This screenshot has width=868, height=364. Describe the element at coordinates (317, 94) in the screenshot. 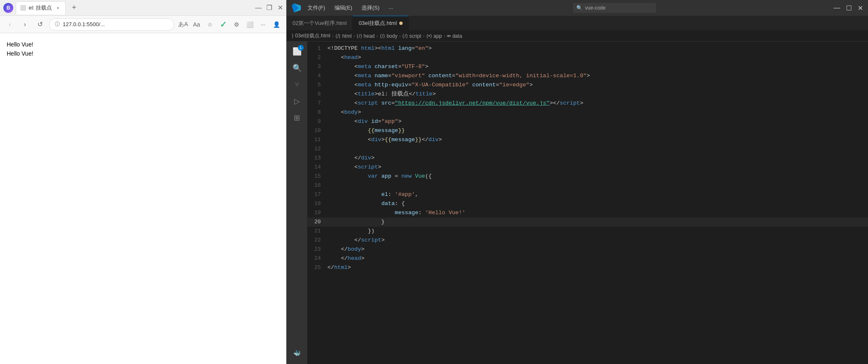

I see `line-number: 6` at that location.